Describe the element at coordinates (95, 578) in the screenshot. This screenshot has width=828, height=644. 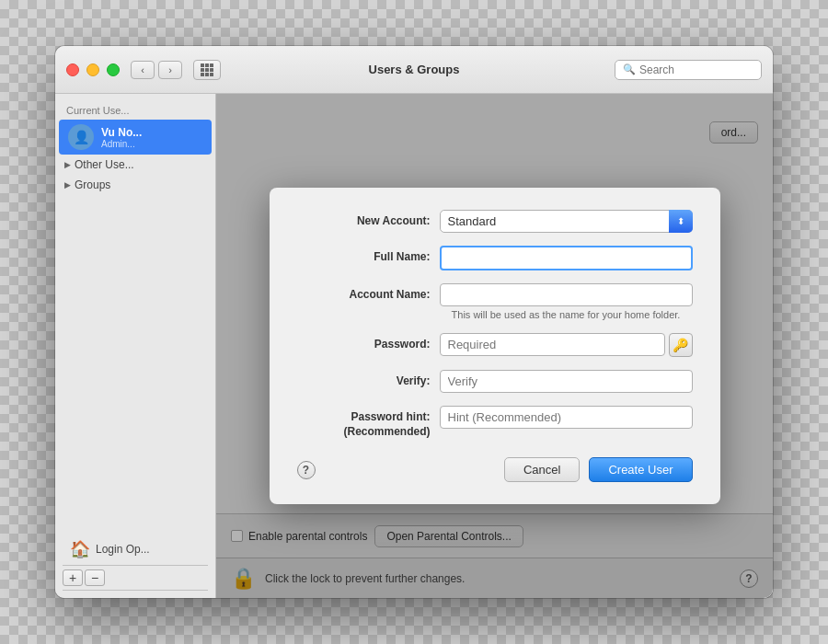
I see `remove-user-button: −` at that location.